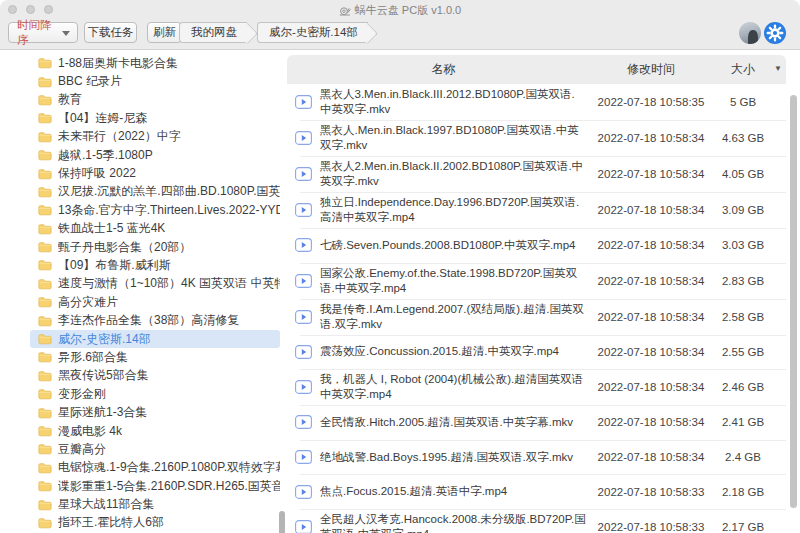 The image size is (800, 533). What do you see at coordinates (536, 102) in the screenshot?
I see `file-row: 黑衣人3.Men.in.Black.III.2012.BD1080P.国英双语.…` at bounding box center [536, 102].